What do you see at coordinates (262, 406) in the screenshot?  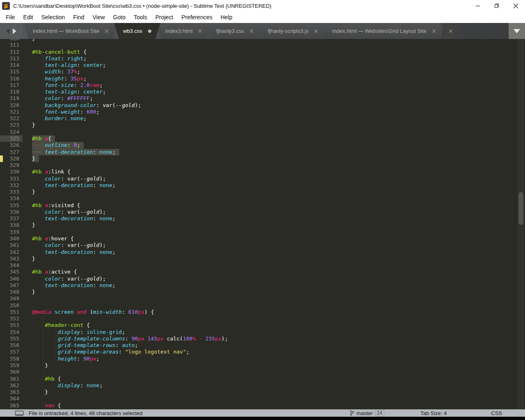 I see `code-line: 365 nav {` at bounding box center [262, 406].